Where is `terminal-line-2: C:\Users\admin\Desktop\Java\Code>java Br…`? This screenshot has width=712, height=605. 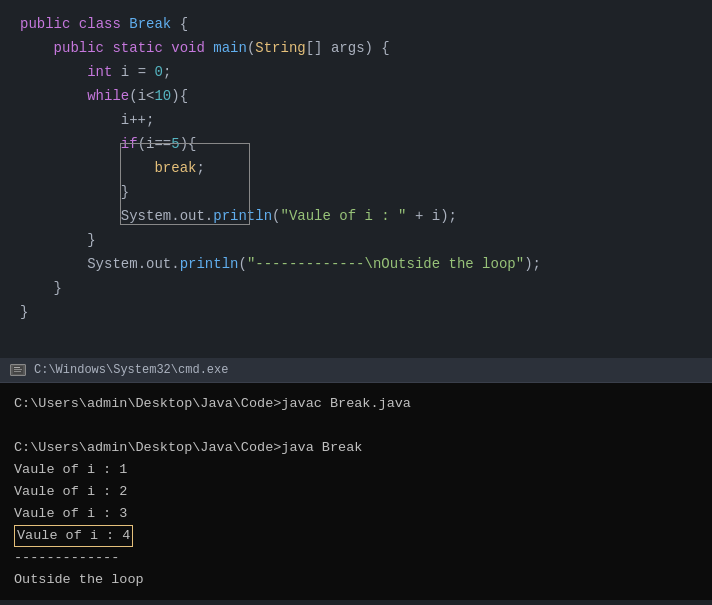
terminal-line-2: C:\Users\admin\Desktop\Java\Code>java Br… is located at coordinates (356, 448).